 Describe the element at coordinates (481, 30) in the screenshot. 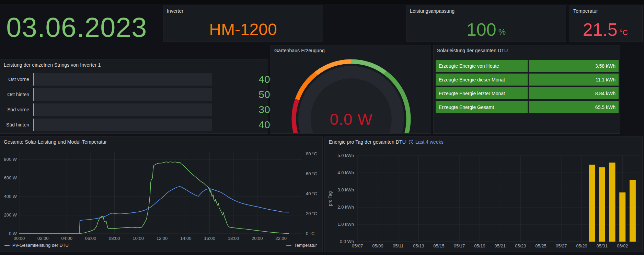

I see `power-limit-value: 100` at that location.